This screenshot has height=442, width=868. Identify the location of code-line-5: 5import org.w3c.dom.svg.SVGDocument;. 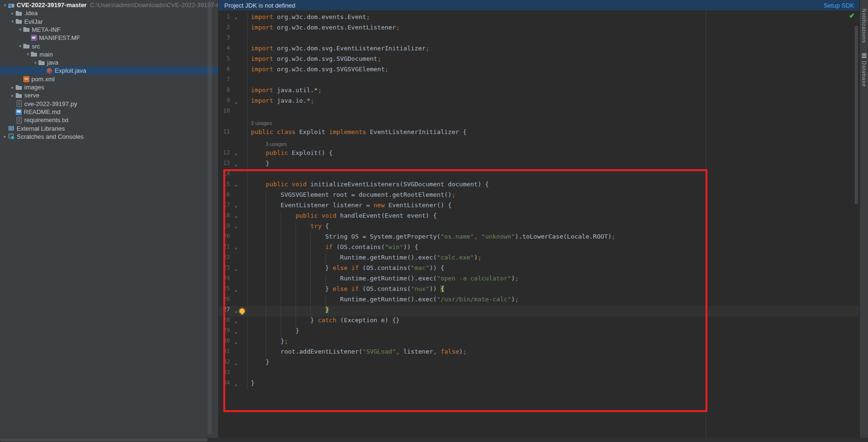
(539, 60).